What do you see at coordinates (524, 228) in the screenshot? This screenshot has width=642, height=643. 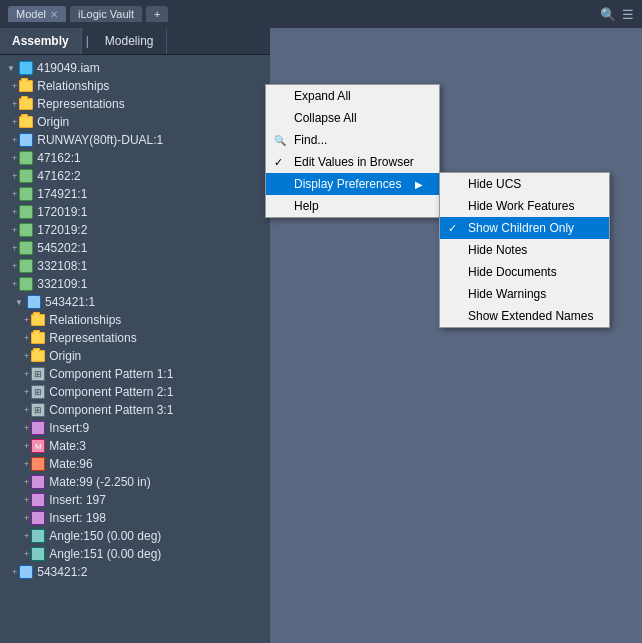 I see `show-children-only-item: ✓ Show Children Only` at bounding box center [524, 228].